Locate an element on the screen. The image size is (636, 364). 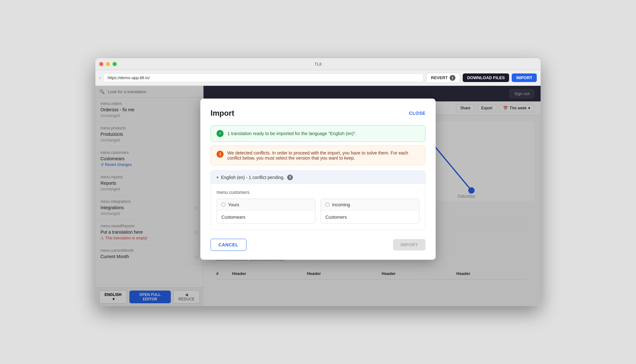
chevron-icon: ▾ is located at coordinates (218, 177).